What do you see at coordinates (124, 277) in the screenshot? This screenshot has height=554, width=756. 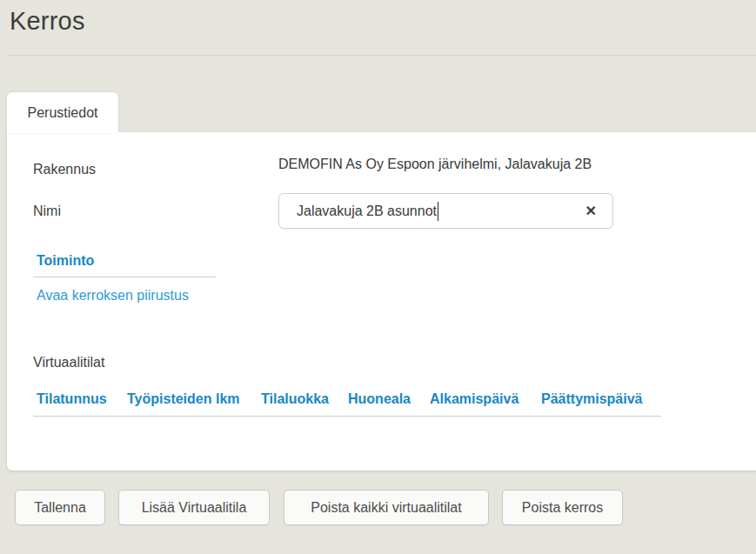 I see `actions-divider` at bounding box center [124, 277].